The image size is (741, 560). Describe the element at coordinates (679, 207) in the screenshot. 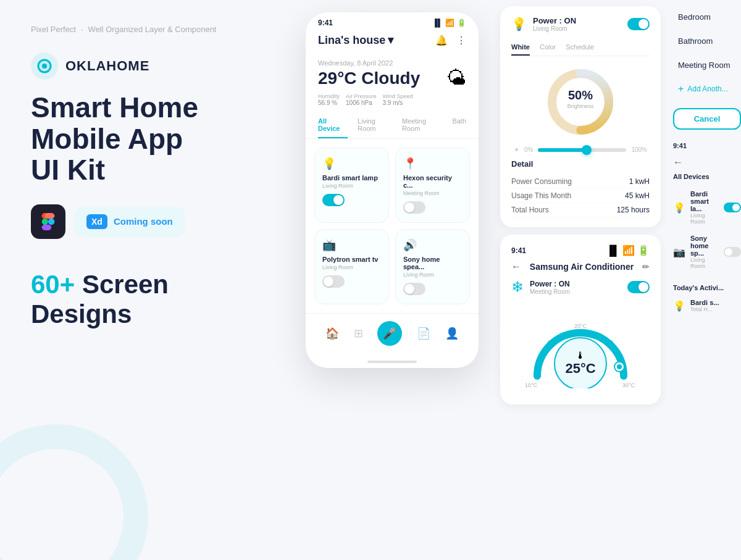

I see `sidebar-lamp-icon: 💡` at that location.